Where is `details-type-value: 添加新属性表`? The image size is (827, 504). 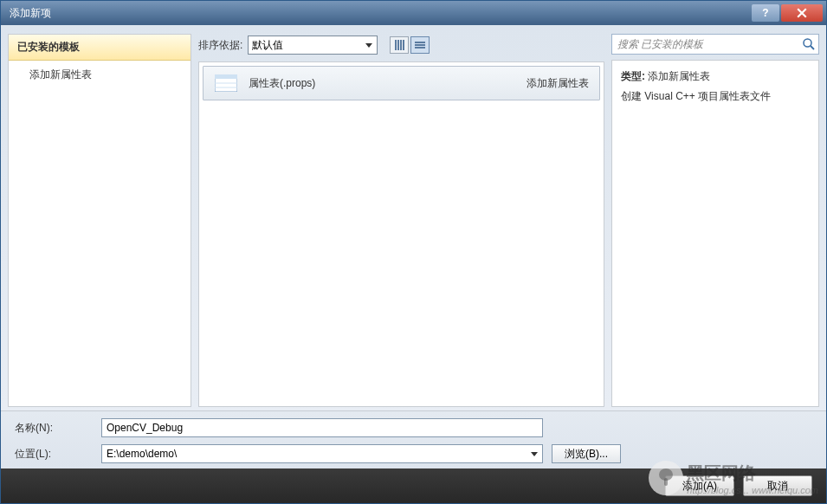 details-type-value: 添加新属性表 is located at coordinates (679, 76).